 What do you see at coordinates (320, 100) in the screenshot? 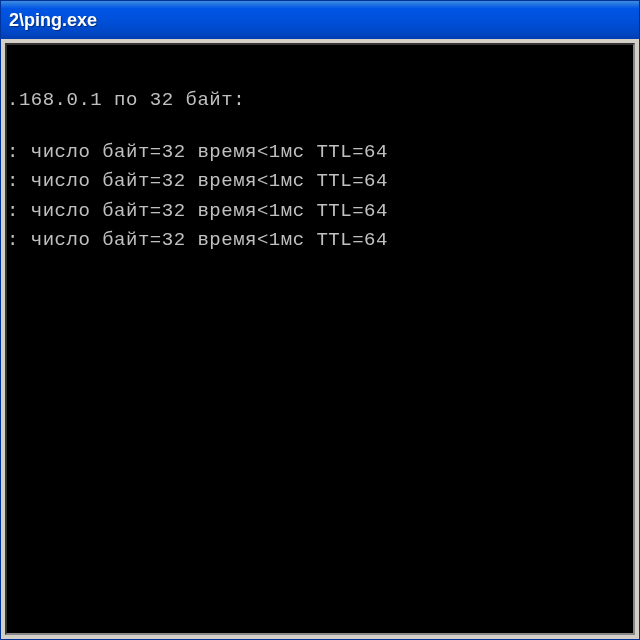
I see `ping-header-line: .168.0.1 по 32 байт:` at bounding box center [320, 100].